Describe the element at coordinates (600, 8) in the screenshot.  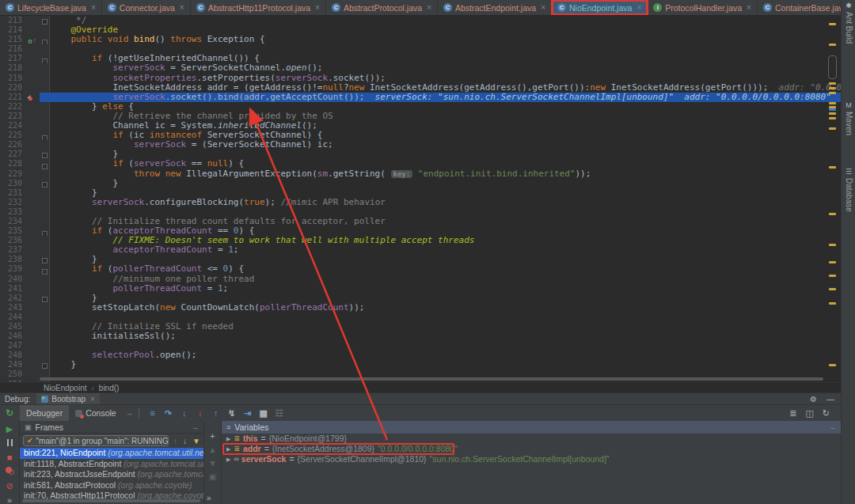
I see `editor-tab: CNioEndpoint.java×` at that location.